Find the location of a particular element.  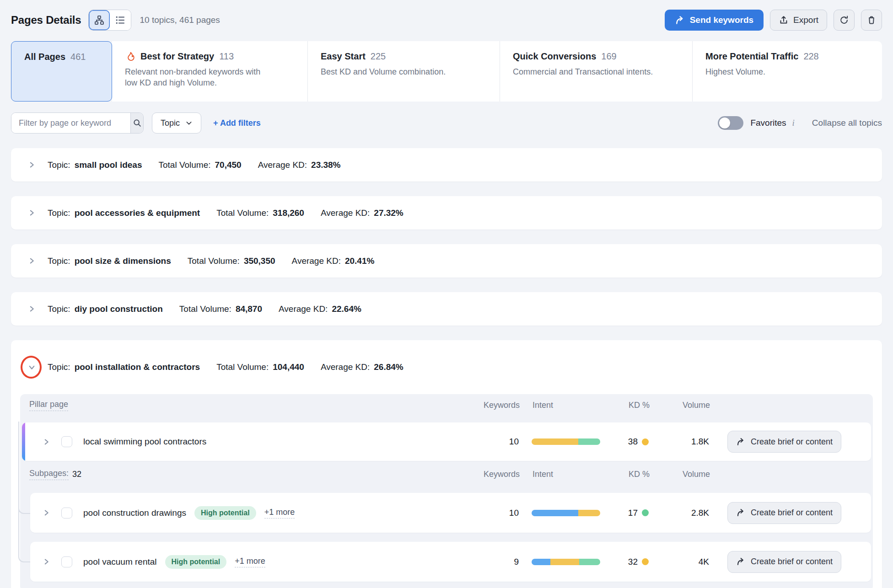

total-volume-value: 350,350 is located at coordinates (260, 261).